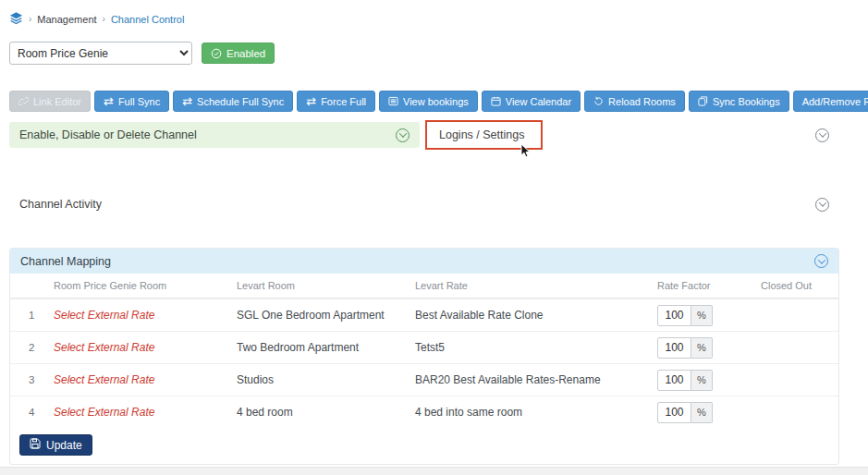 The width and height of the screenshot is (868, 475). Describe the element at coordinates (316, 286) in the screenshot. I see `header-levart-room: Levart Room` at that location.